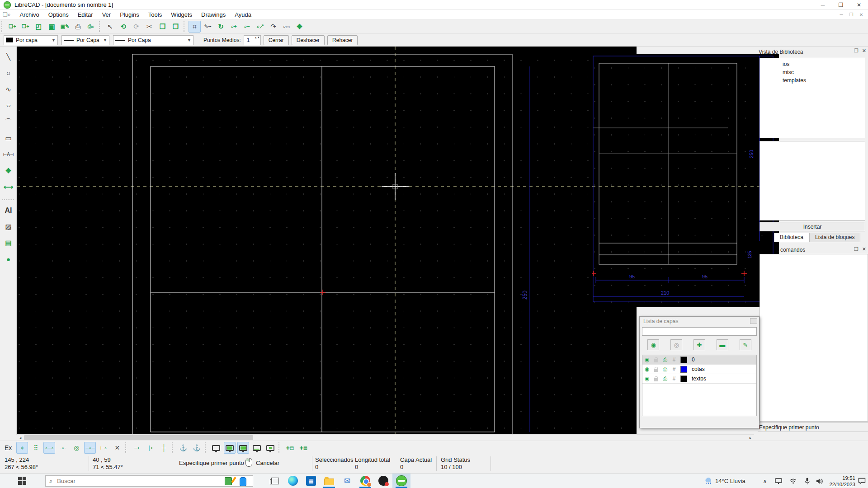 This screenshot has width=868, height=488. Describe the element at coordinates (401, 481) in the screenshot. I see `librecad-app-icon` at that location.